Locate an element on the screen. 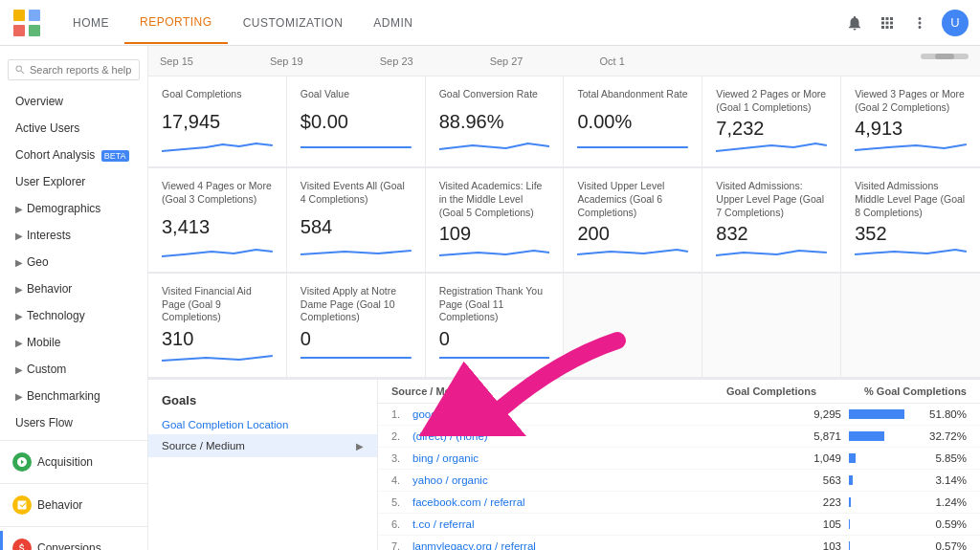  sidebar-item-geo: ▶Geo is located at coordinates (74, 262).